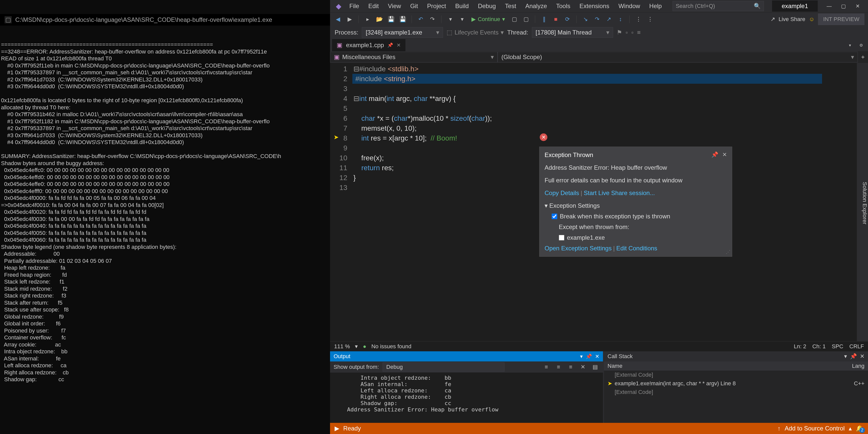 The width and height of the screenshot is (868, 434). What do you see at coordinates (779, 428) in the screenshot?
I see `source-control-icon: ↑` at bounding box center [779, 428].